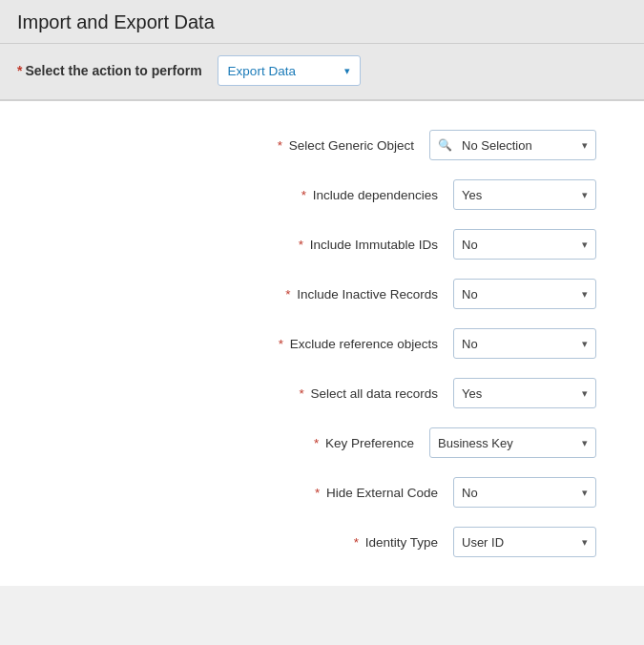 The image size is (644, 645). Describe the element at coordinates (322, 195) in the screenshot. I see `form-row-include-dependencies: * Include dependencies Yes ▾` at that location.